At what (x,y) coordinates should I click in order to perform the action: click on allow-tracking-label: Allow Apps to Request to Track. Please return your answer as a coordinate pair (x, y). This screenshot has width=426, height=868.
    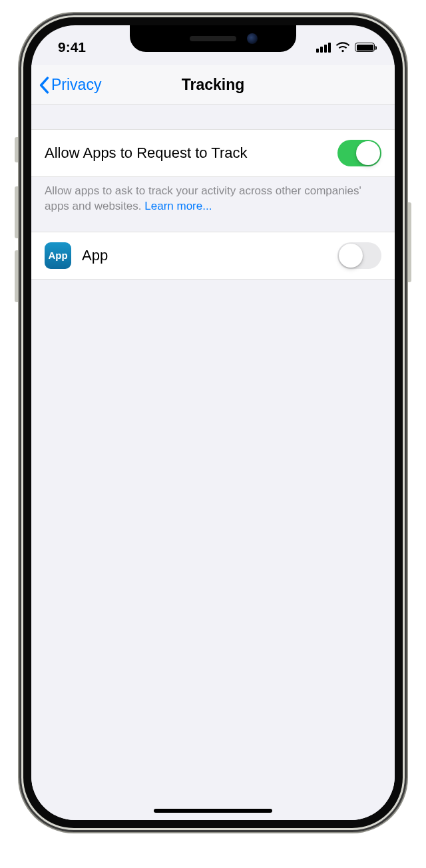
    Looking at the image, I should click on (146, 153).